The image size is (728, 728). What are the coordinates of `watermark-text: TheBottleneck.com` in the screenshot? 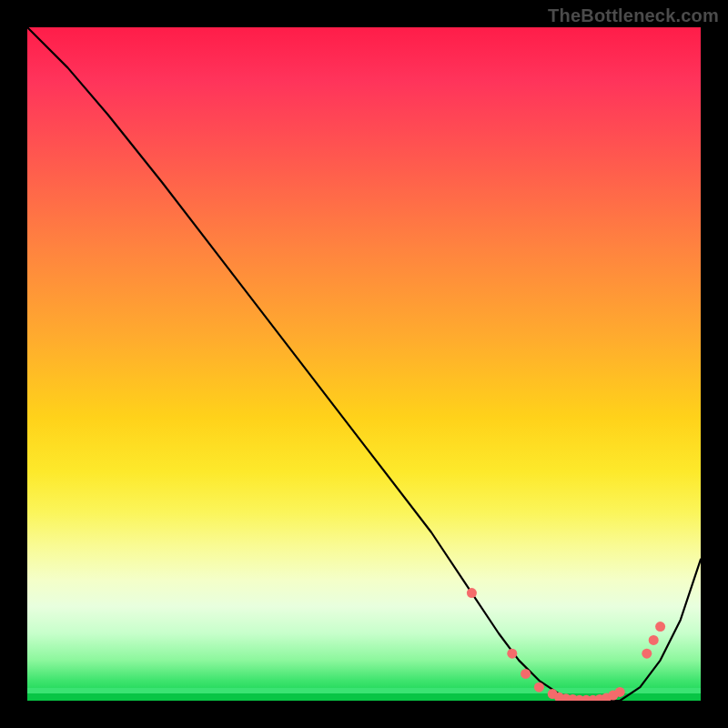 It's located at (633, 16).